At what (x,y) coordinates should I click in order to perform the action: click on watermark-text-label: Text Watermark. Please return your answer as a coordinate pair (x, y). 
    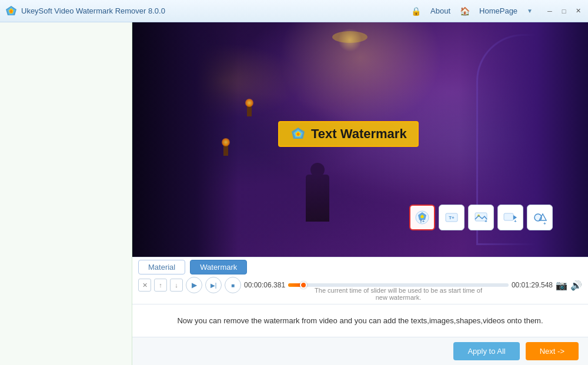
    Looking at the image, I should click on (359, 134).